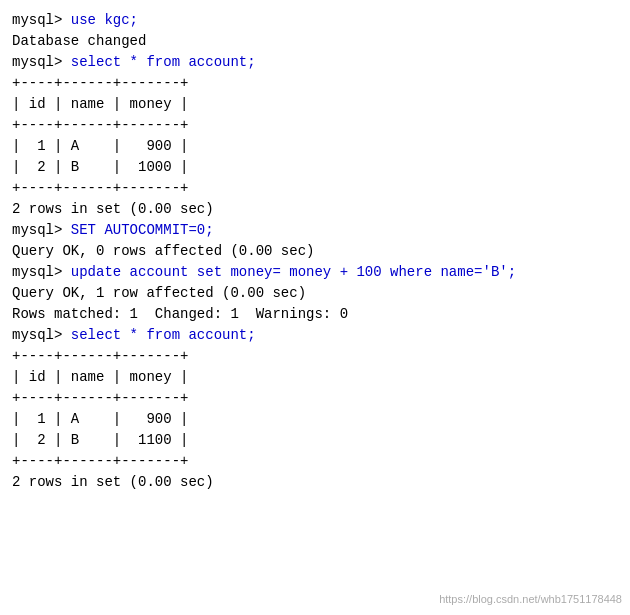 The image size is (630, 615). What do you see at coordinates (315, 272) in the screenshot?
I see `terminal-line: mysql> update account set money= money +…` at bounding box center [315, 272].